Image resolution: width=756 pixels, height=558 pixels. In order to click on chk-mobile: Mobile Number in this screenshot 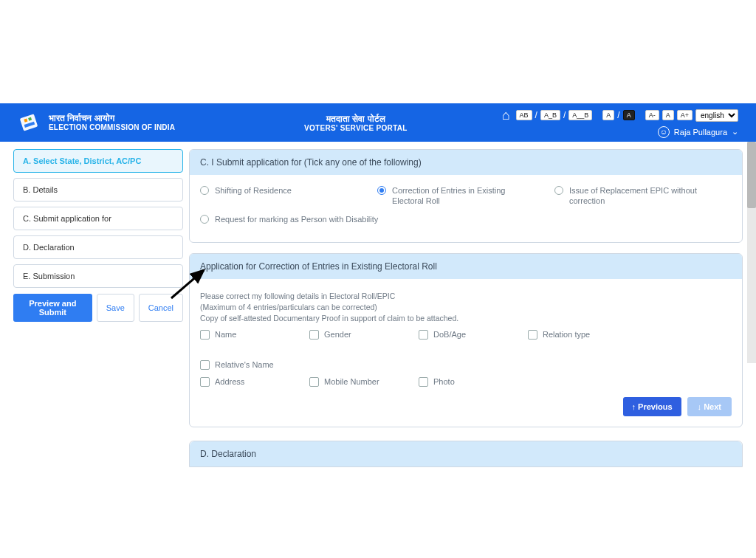, I will do `click(354, 382)`.